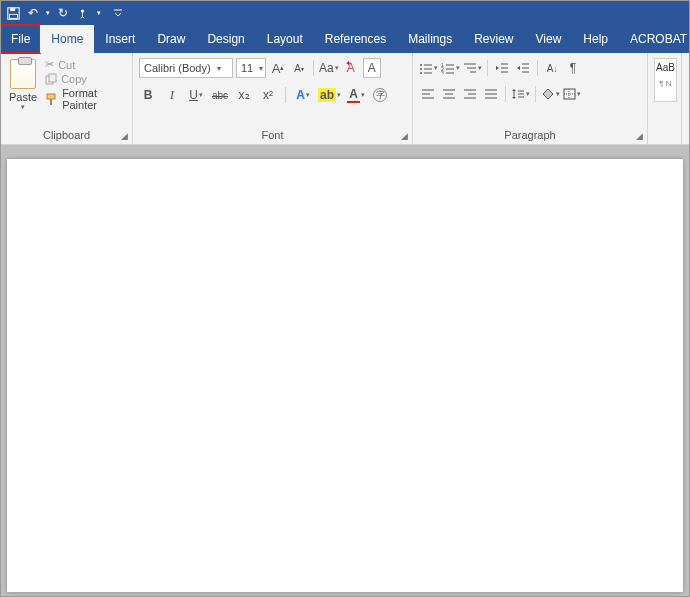 The image size is (690, 597). What do you see at coordinates (523, 68) in the screenshot?
I see `increase-indent-button` at bounding box center [523, 68].